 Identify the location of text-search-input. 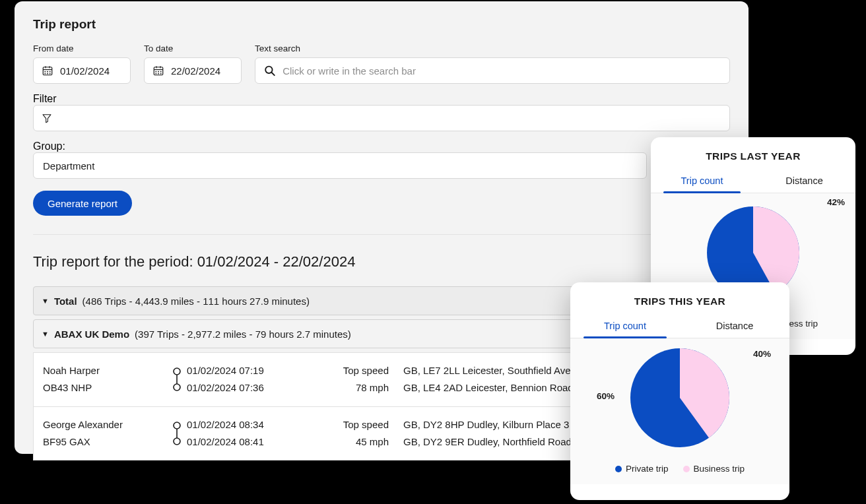
(492, 71).